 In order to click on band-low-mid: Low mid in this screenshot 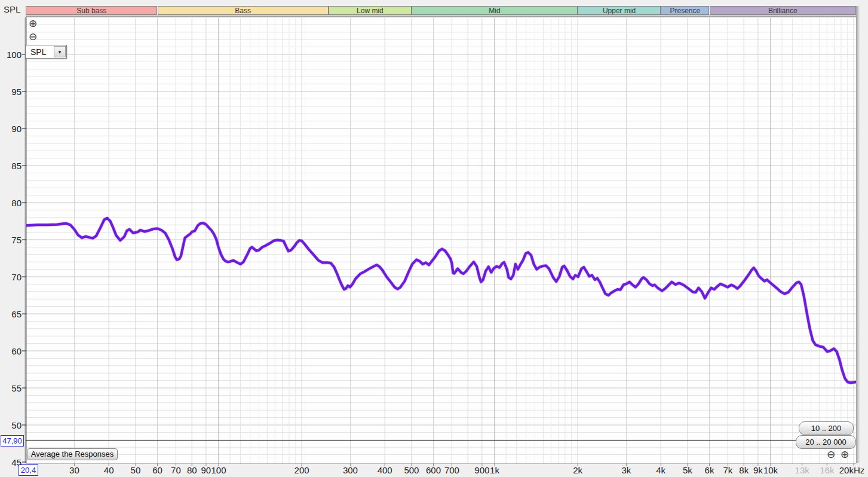, I will do `click(370, 11)`.